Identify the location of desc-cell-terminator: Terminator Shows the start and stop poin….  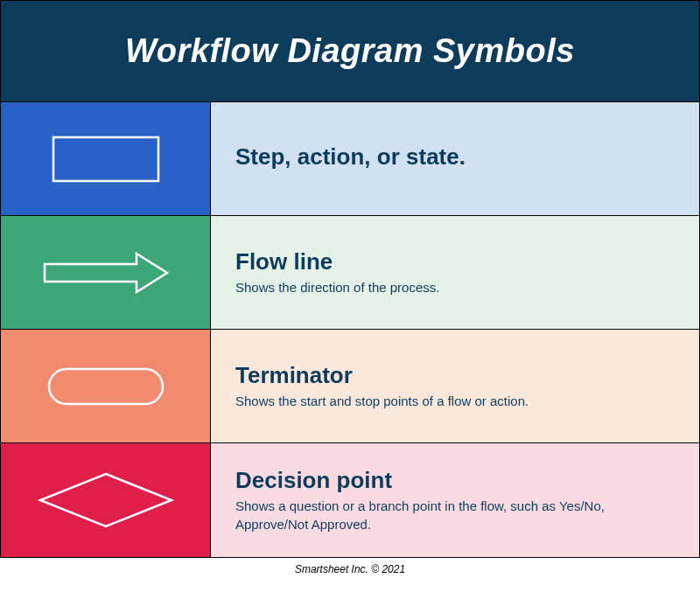
(455, 387).